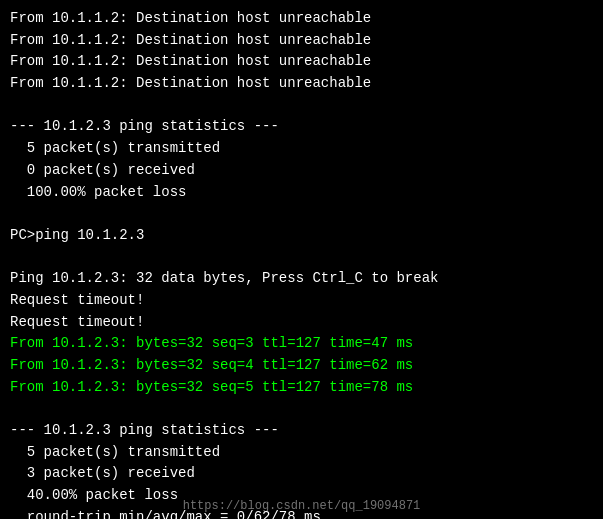 This screenshot has height=519, width=603. What do you see at coordinates (302, 366) in the screenshot?
I see `terminal-line: From 10.1.2.3: bytes=32 seq=4 ttl=127 ti…` at bounding box center [302, 366].